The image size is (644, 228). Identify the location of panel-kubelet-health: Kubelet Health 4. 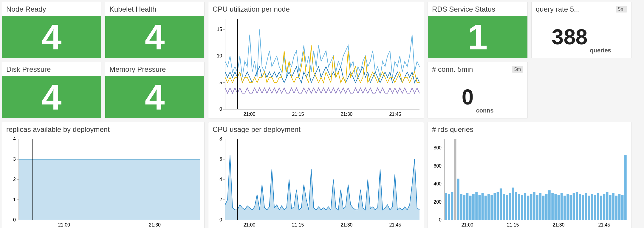
(155, 30).